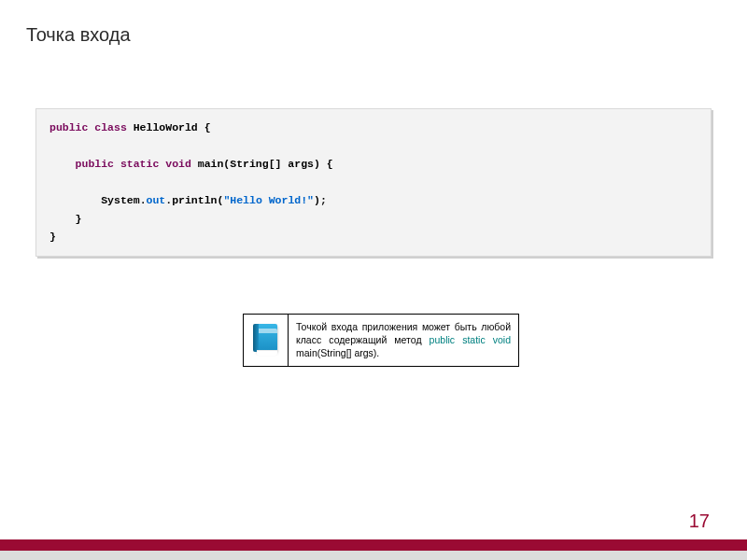 This screenshot has width=747, height=560. What do you see at coordinates (374, 545) in the screenshot?
I see `footer-accent-bar` at bounding box center [374, 545].